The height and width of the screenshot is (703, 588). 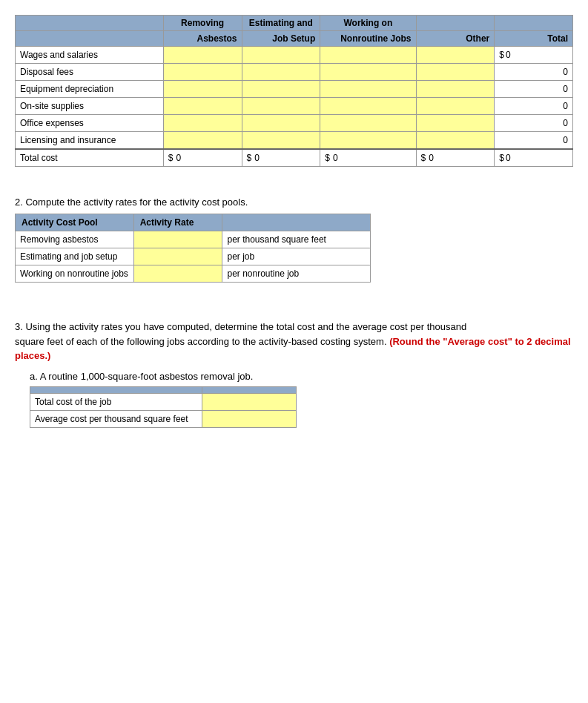 I want to click on section3: 3. Using the activity rates you have com…, so click(x=294, y=374).